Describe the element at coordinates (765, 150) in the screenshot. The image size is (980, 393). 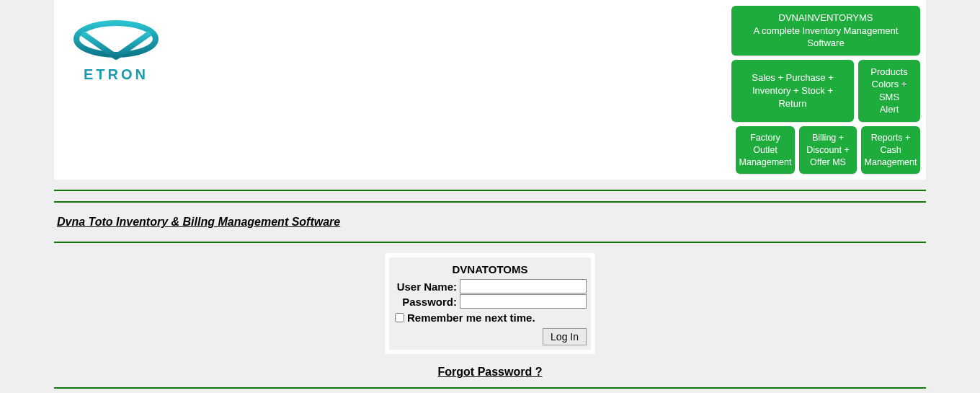
I see `badge-factory: Factory Outlet Management` at that location.